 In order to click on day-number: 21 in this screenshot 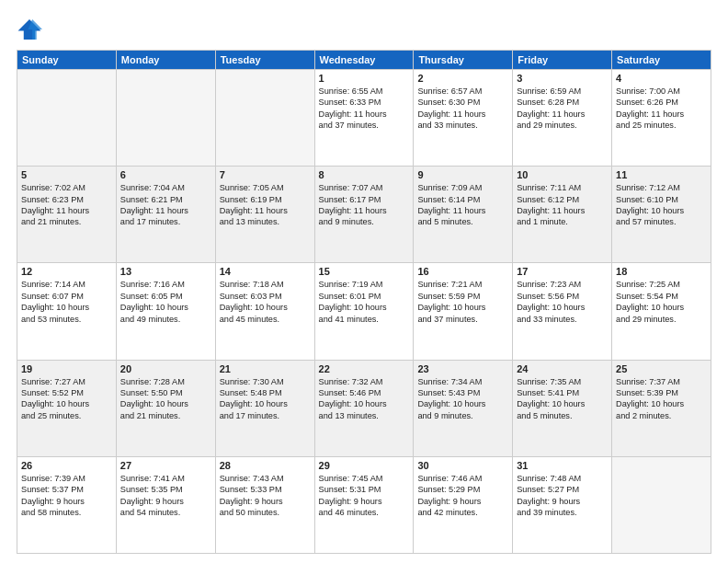, I will do `click(265, 369)`.